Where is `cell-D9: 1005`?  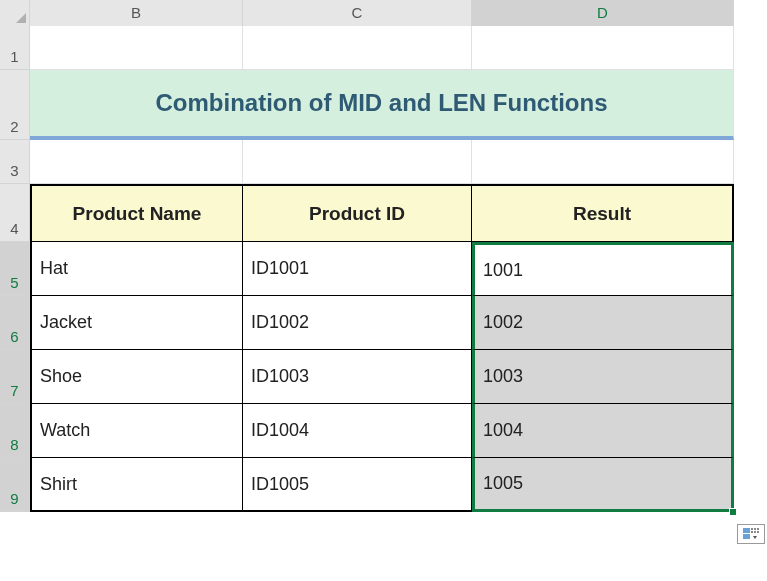
cell-D9: 1005 is located at coordinates (603, 485).